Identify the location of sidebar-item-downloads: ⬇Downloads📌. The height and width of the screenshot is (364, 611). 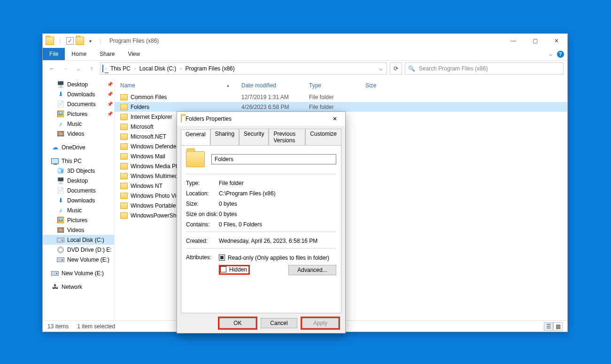
(78, 94).